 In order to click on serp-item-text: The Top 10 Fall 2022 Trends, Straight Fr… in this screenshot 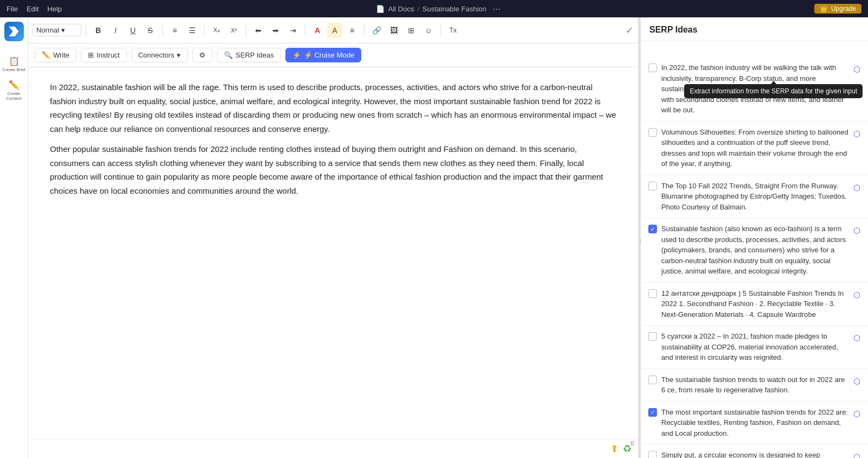, I will do `click(755, 196)`.